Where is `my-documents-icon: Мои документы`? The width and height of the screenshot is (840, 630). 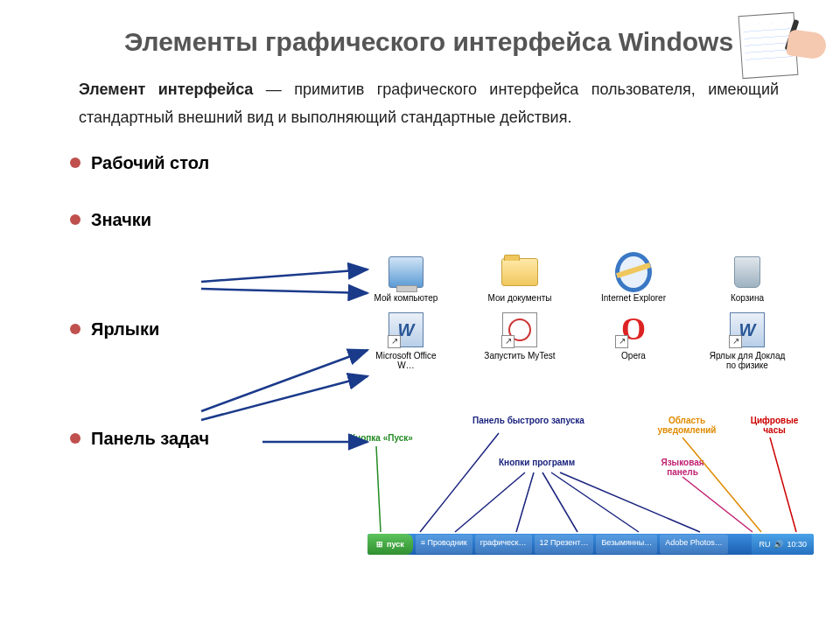
my-documents-icon: Мои документы is located at coordinates (520, 278).